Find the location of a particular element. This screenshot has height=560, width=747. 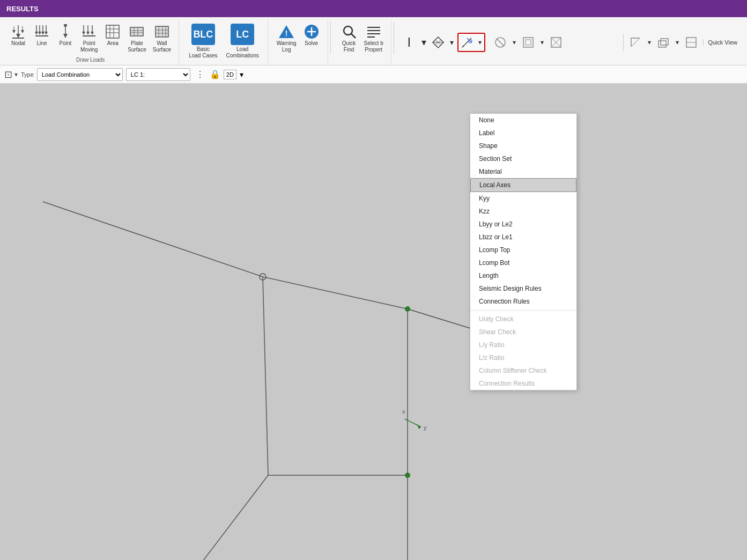

extra-tool2-drop: ▾ is located at coordinates (677, 42).